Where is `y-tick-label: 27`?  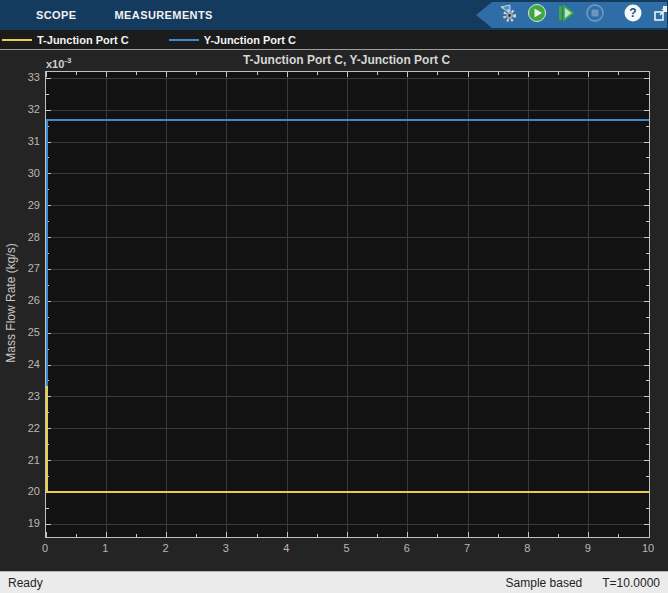 y-tick-label: 27 is located at coordinates (20, 268).